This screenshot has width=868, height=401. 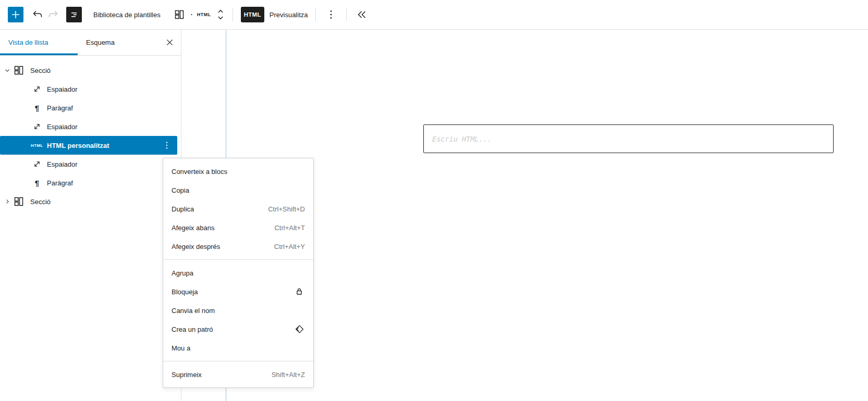 I want to click on menu-item-suprimeix: SuprimeixShift+Alt+Z, so click(x=238, y=374).